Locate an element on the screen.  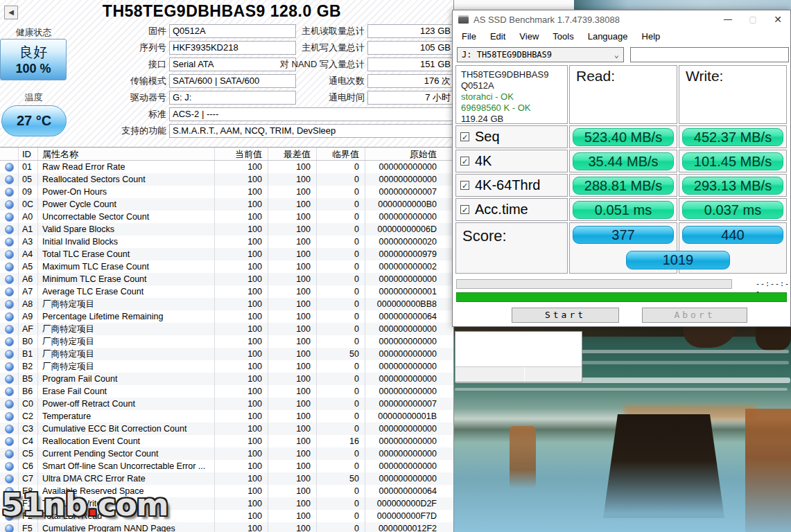
menu-view: View is located at coordinates (529, 37).